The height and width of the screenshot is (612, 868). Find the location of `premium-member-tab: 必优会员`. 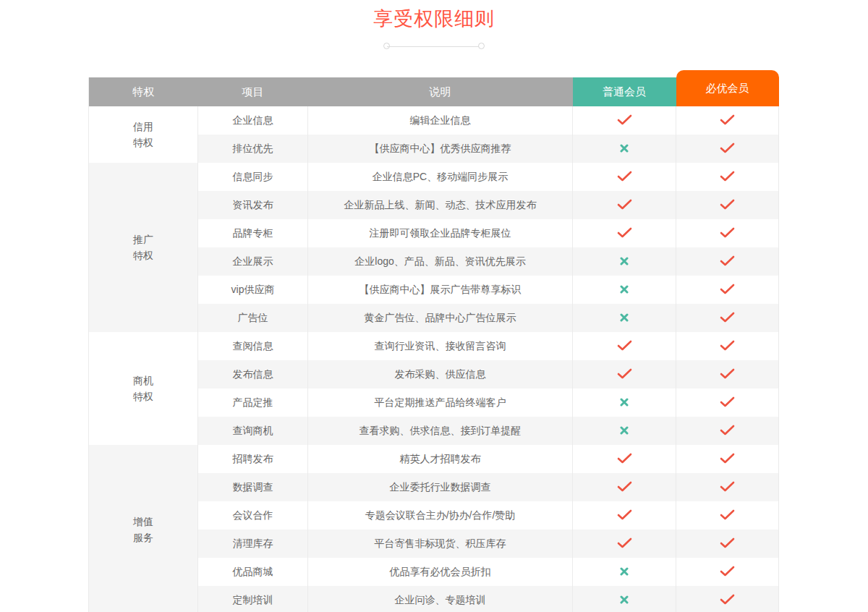

premium-member-tab: 必优会员 is located at coordinates (728, 88).